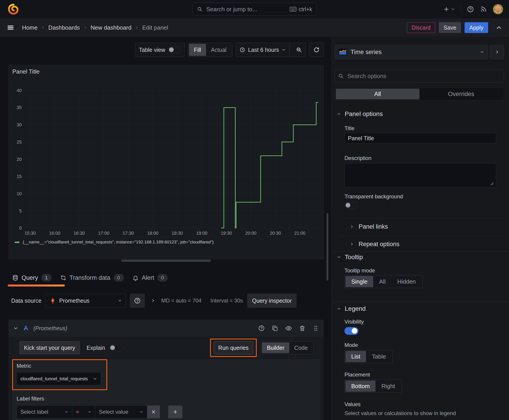 The width and height of the screenshot is (509, 420). I want to click on breadcrumb-home: Home, so click(30, 28).